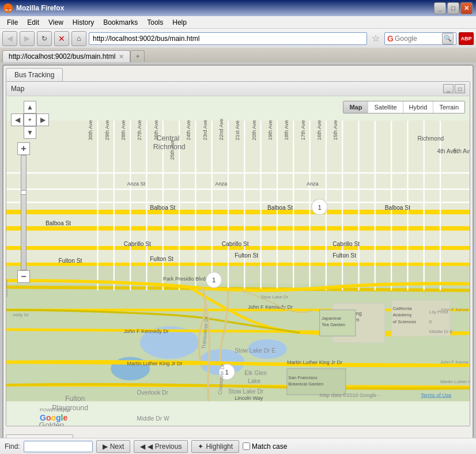  I want to click on forward-button: ▶, so click(27, 39).